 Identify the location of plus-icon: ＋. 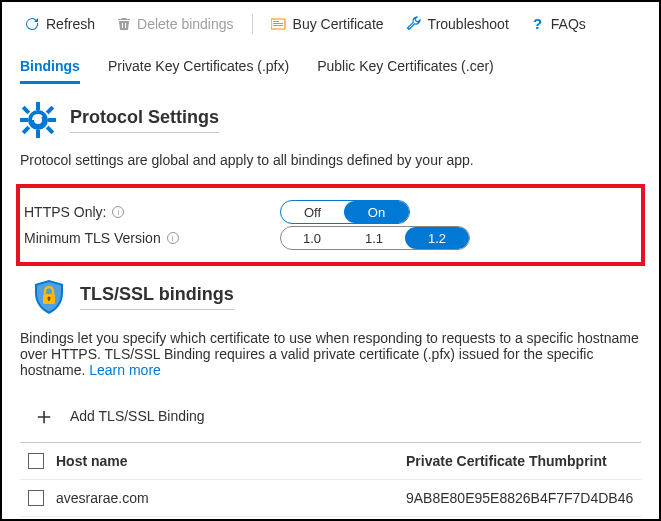
(44, 416).